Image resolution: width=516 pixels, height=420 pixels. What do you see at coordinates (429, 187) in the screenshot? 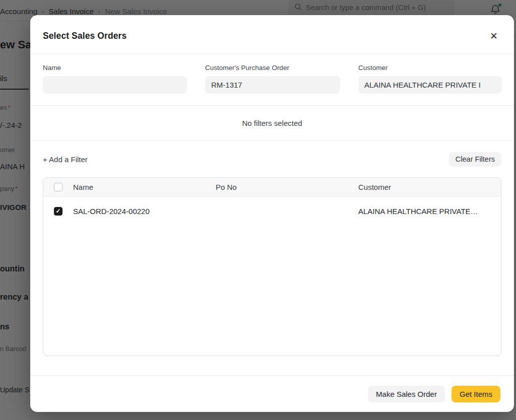
I see `column-header-customer: Customer` at bounding box center [429, 187].